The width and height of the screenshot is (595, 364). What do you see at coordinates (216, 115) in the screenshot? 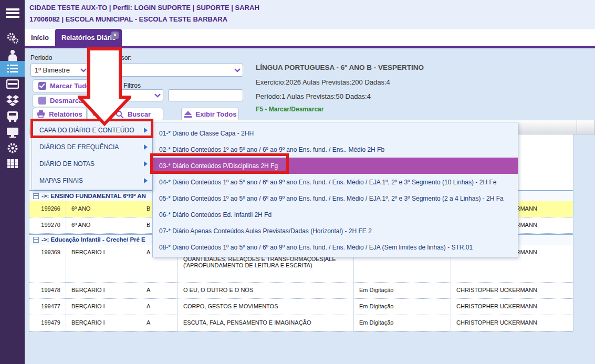
I see `show-all-button-label: Exibir Todos` at bounding box center [216, 115].